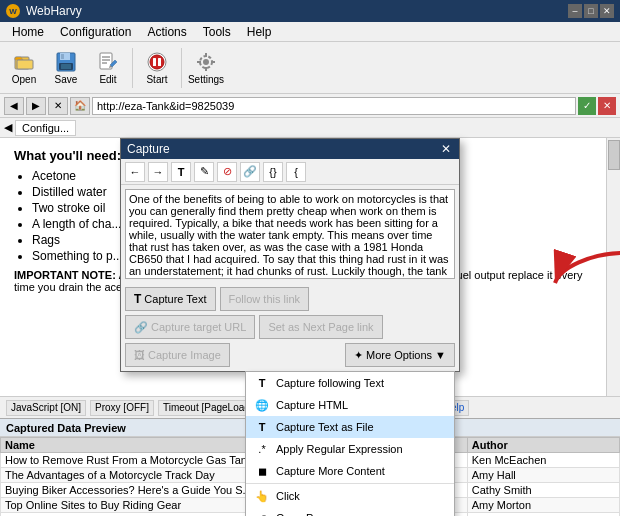 Image resolution: width=620 pixels, height=516 pixels. I want to click on capture-text-tool-btn: T, so click(181, 172).